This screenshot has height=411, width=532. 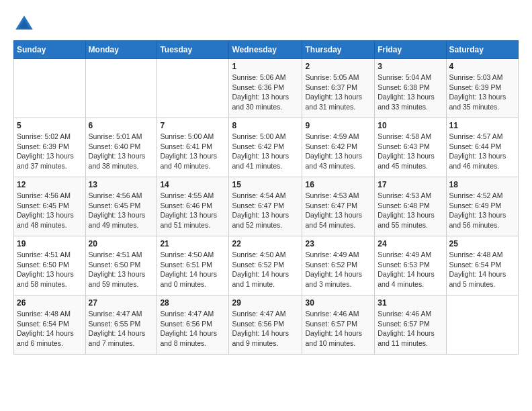 I want to click on day-number: 1, so click(x=265, y=66).